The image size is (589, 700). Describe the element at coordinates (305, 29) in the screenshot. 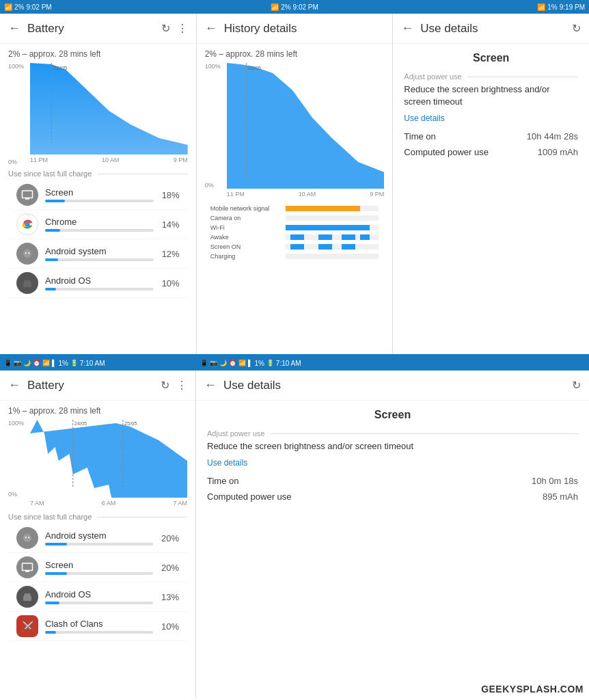

I see `panel2-title: History details` at that location.